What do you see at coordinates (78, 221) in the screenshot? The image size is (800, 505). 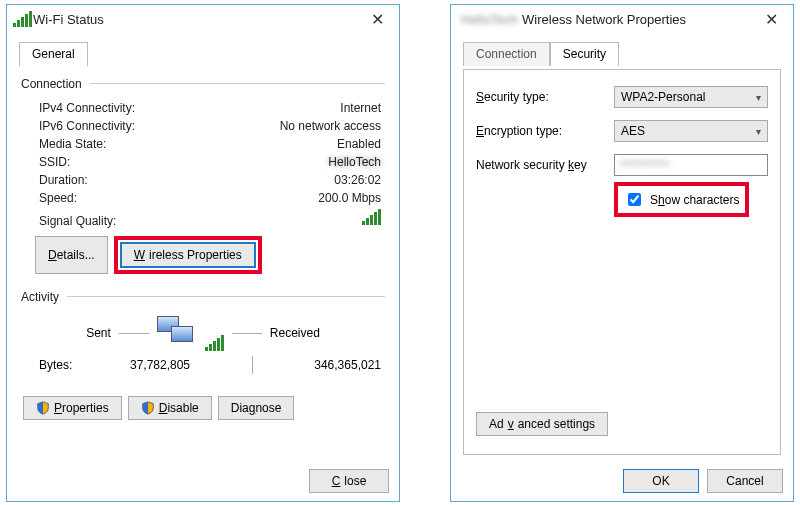 I see `signal-quality-label: Signal Quality:` at bounding box center [78, 221].